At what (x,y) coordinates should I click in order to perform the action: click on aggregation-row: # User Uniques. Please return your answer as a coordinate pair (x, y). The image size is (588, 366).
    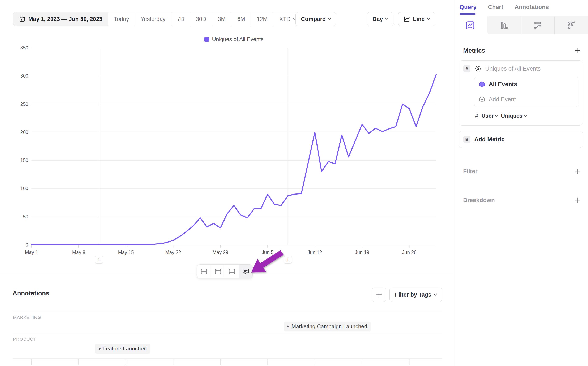
    Looking at the image, I should click on (527, 116).